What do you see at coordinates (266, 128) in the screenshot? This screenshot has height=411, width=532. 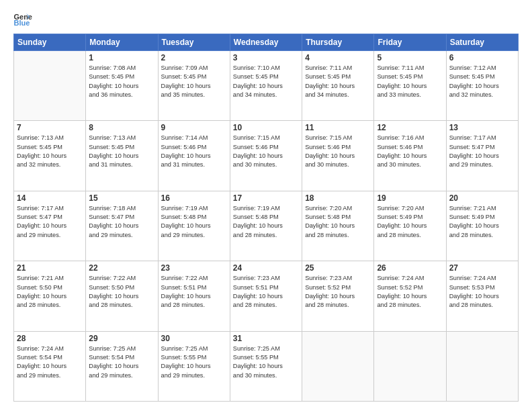 I see `day-number: 10` at bounding box center [266, 128].